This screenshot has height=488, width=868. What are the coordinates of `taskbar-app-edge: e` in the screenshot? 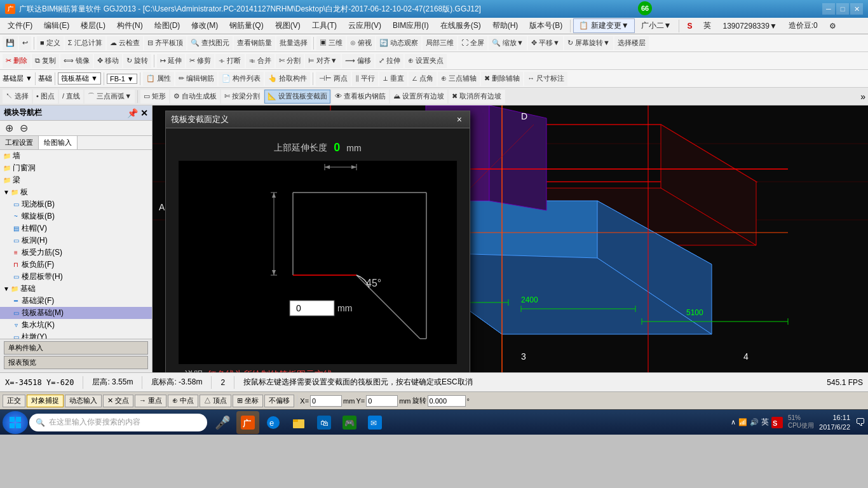 It's located at (273, 423).